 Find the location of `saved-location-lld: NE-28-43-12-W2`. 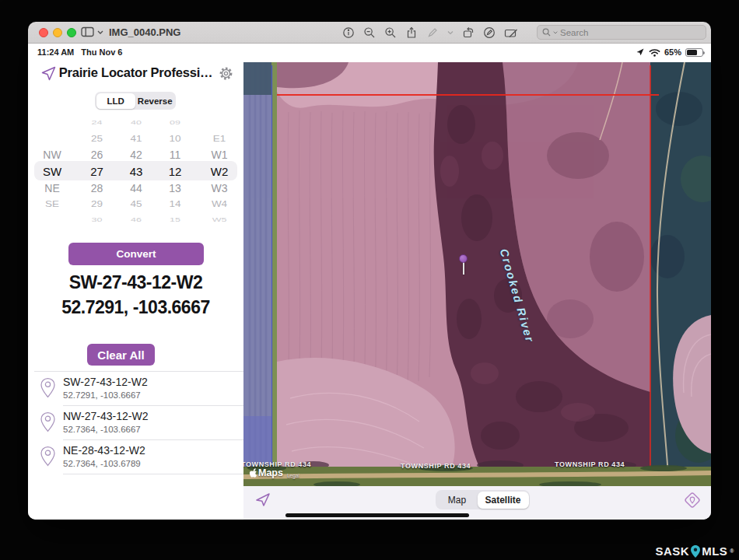

saved-location-lld: NE-28-43-12-W2 is located at coordinates (104, 450).